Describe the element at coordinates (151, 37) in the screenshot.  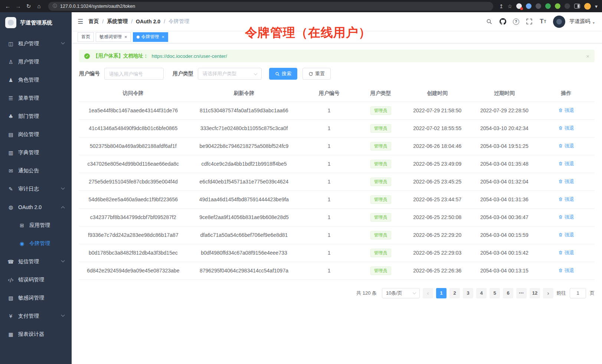
I see `tab-token: 令牌管理×` at that location.